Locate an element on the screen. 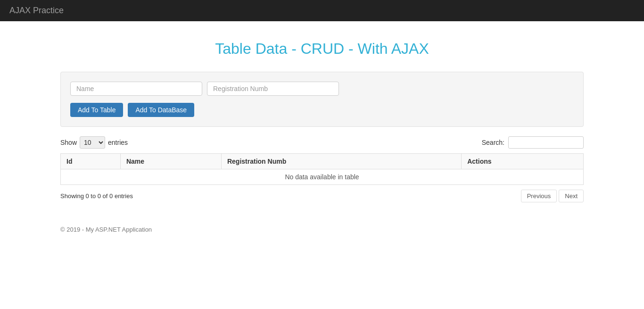 This screenshot has width=644, height=309. registration-input is located at coordinates (273, 89).